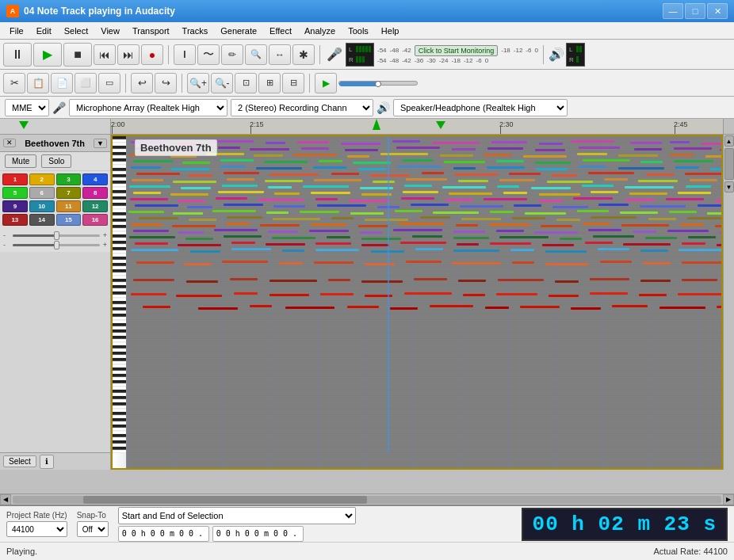  I want to click on end-time-field, so click(258, 534).